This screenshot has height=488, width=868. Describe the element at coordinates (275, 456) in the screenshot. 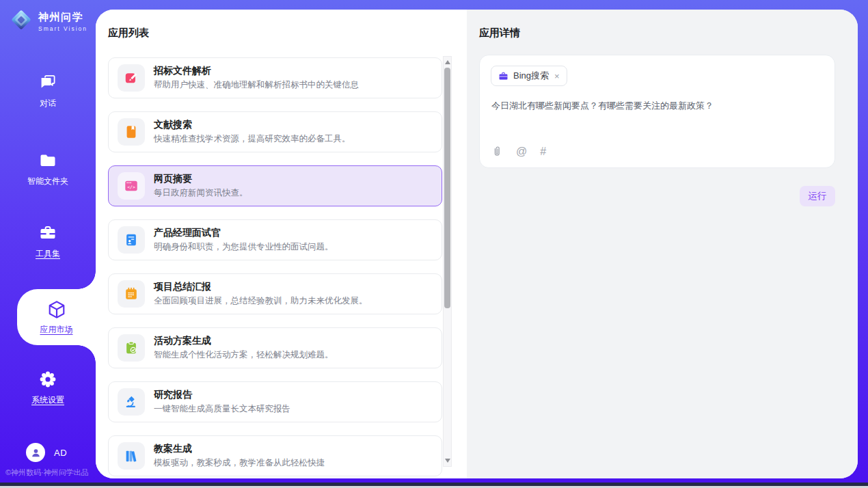

I see `app-card-教案生成: 教案生成模板驱动，教案秒成，教学准备从此轻松快捷` at that location.